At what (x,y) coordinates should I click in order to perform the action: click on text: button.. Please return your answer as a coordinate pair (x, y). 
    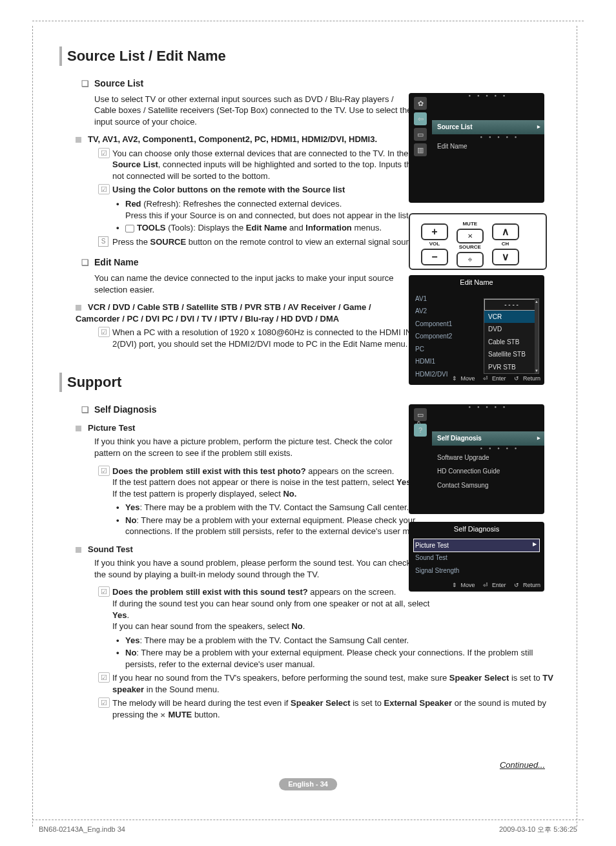
    Looking at the image, I should click on (205, 714).